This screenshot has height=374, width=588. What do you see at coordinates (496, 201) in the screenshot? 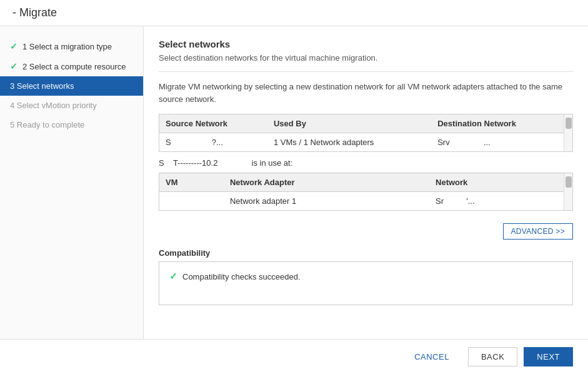
I see `sub-network-cell: Sr '...` at bounding box center [496, 201].